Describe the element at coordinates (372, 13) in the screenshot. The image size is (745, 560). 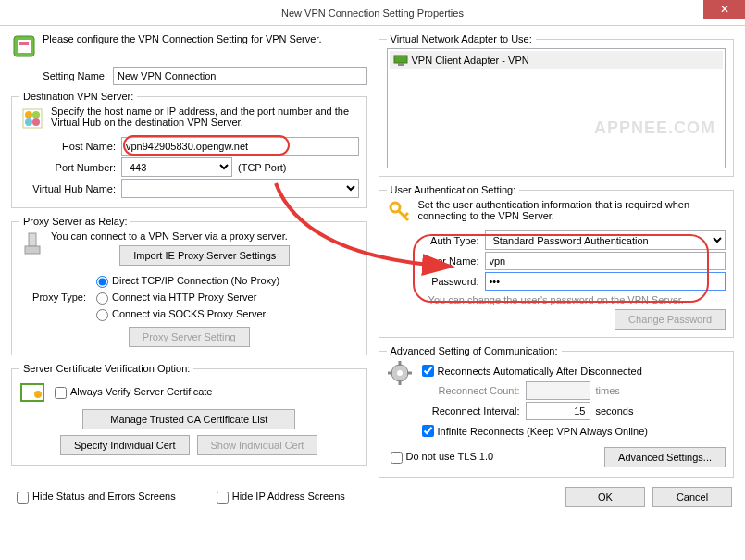
I see `window-title: New VPN Connection Setting Properties` at that location.